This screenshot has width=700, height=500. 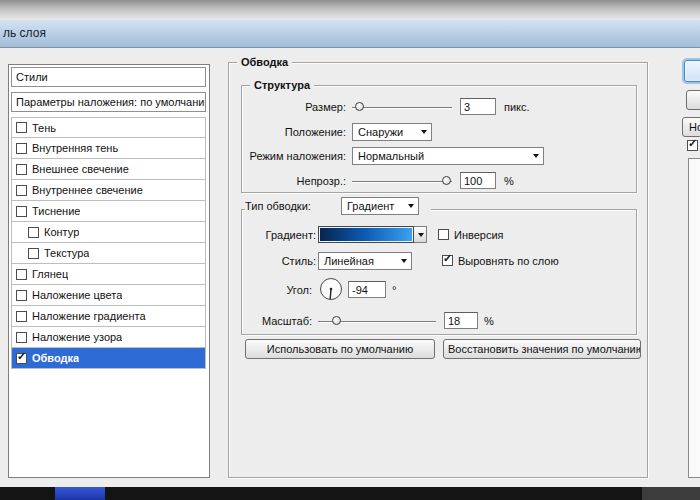 What do you see at coordinates (108, 232) in the screenshot?
I see `style-item-contour: Контур` at bounding box center [108, 232].